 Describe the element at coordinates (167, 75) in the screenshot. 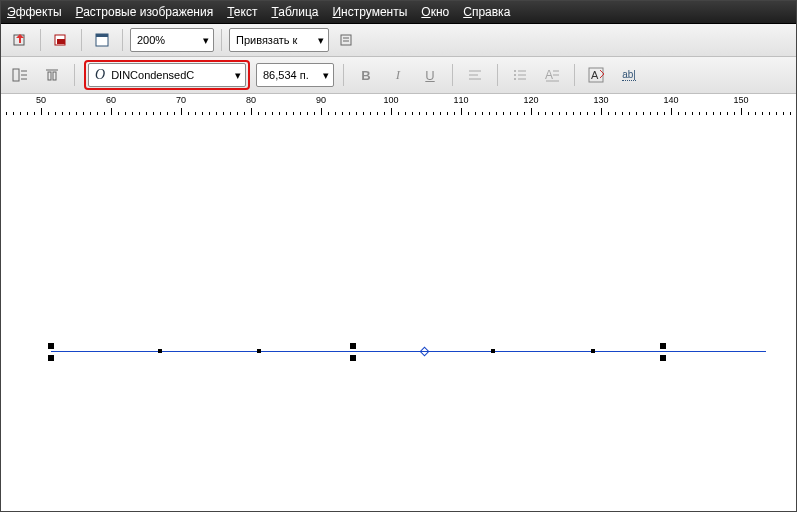

I see `font-family-highlight: O DINCondensedC ▾` at that location.